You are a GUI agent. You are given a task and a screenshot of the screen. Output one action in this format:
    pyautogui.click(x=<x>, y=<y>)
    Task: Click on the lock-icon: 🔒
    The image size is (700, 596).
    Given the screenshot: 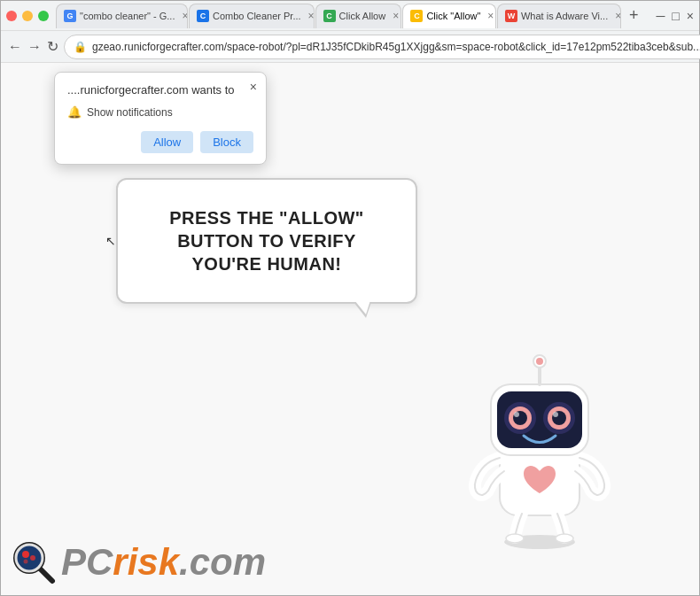 What is the action you would take?
    pyautogui.click(x=80, y=47)
    